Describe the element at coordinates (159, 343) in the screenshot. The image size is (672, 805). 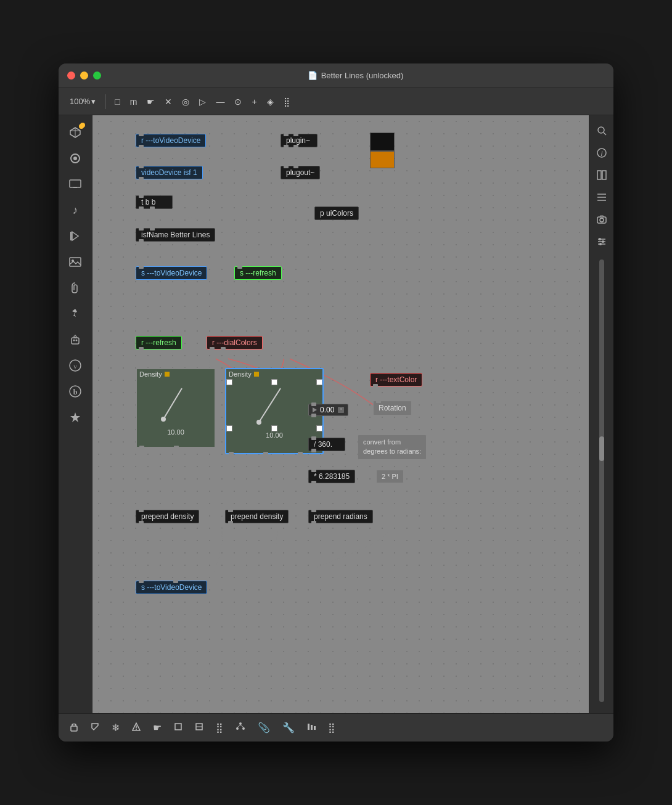
I see `obj-r-refresh: r ---refresh` at that location.